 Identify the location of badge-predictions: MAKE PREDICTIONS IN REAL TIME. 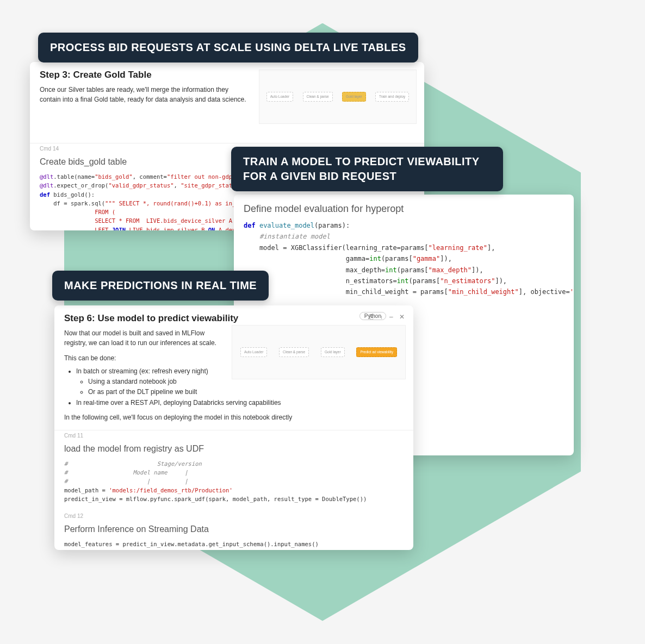
(160, 286).